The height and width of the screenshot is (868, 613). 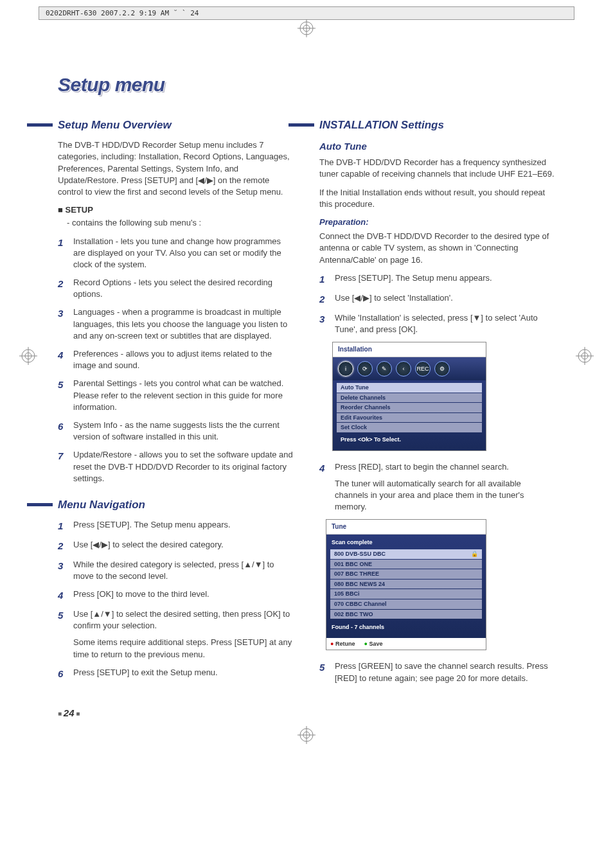 What do you see at coordinates (445, 487) in the screenshot?
I see `list-item: Press [RED], start to begin the channel …` at bounding box center [445, 487].